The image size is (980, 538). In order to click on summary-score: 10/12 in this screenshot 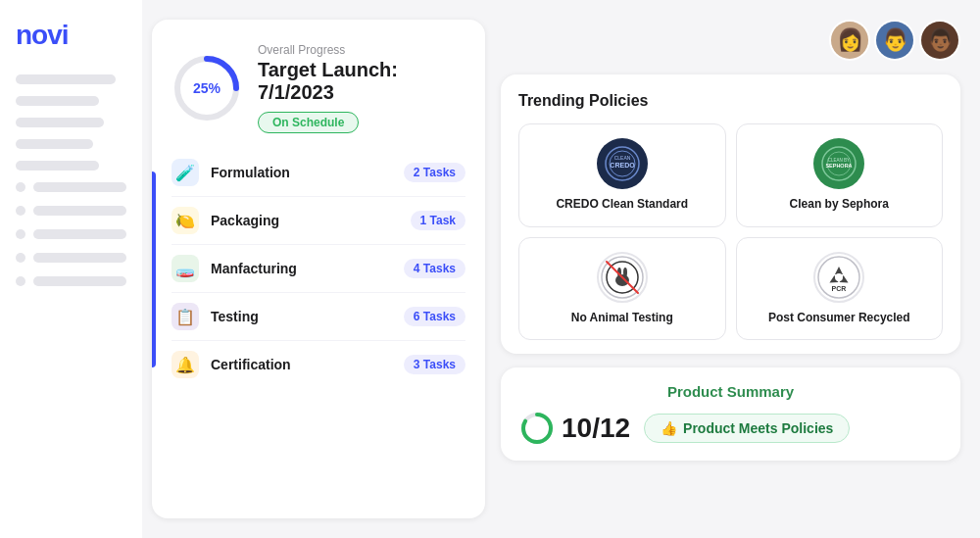, I will do `click(575, 428)`.